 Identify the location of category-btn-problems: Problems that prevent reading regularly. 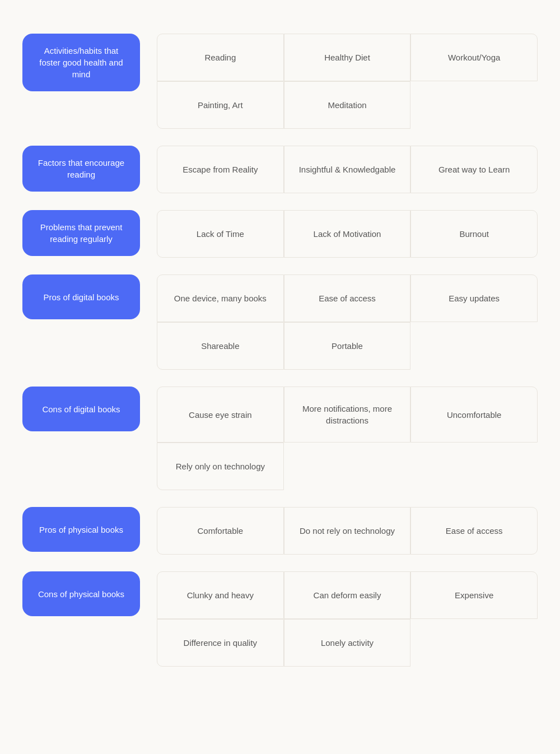
(81, 233).